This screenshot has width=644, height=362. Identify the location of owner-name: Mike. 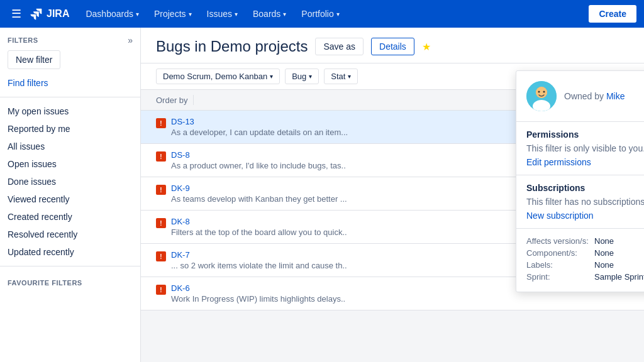
(616, 96).